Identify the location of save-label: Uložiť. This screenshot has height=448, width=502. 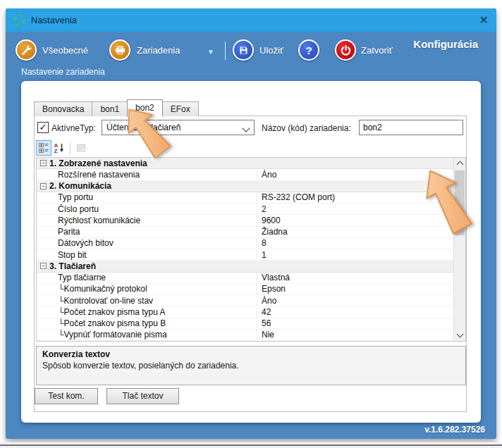
(271, 51).